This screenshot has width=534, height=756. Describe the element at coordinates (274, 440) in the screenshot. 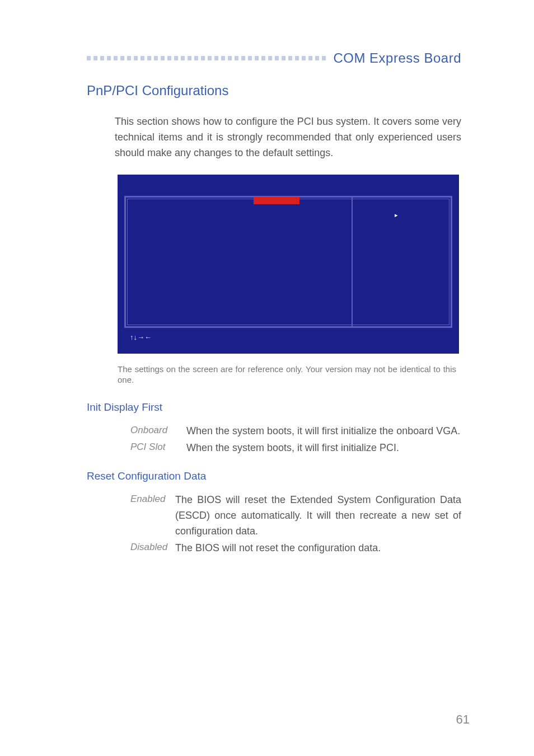

I see `option-group-init-display: Onboard When the system boots, it will f…` at that location.